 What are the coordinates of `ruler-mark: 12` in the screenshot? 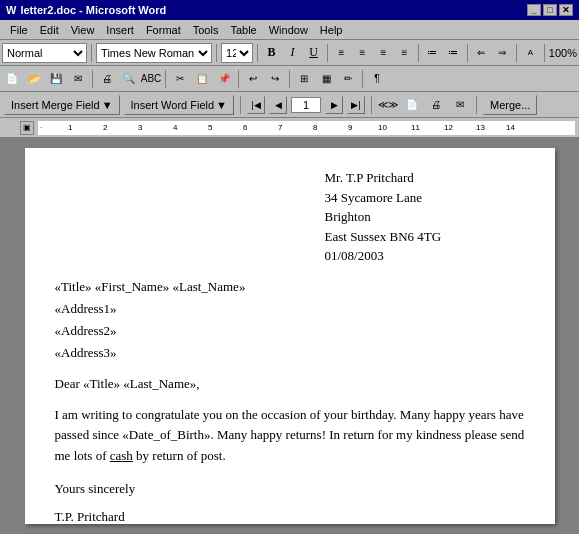 It's located at (448, 128).